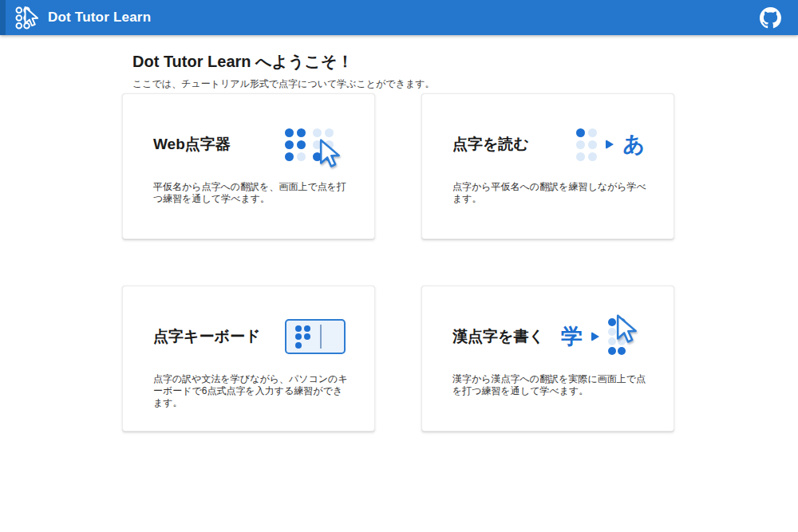  What do you see at coordinates (491, 144) in the screenshot?
I see `card-title: 点字を読む` at bounding box center [491, 144].